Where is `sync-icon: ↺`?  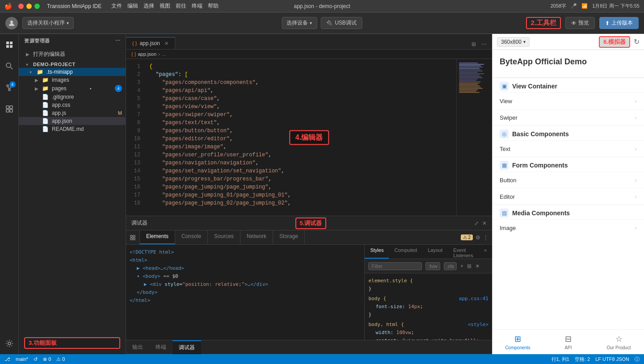
sync-icon: ↺ is located at coordinates (36, 359).